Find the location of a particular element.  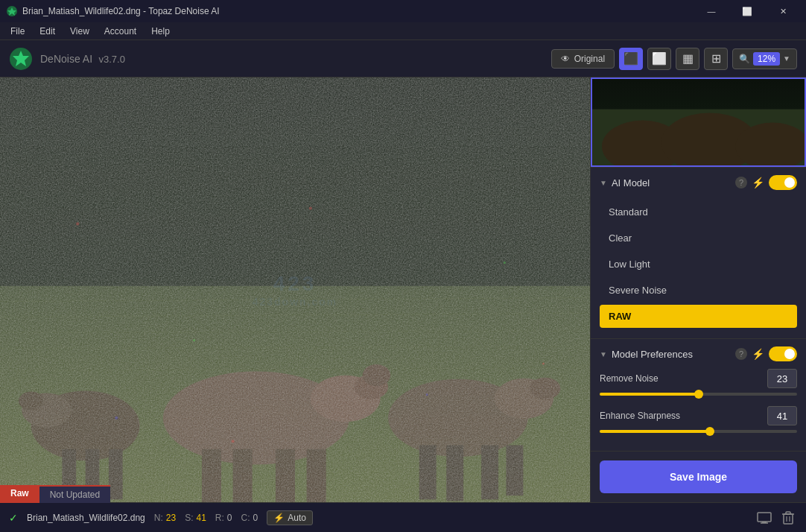

view-grid-button: ⊞ is located at coordinates (716, 59).